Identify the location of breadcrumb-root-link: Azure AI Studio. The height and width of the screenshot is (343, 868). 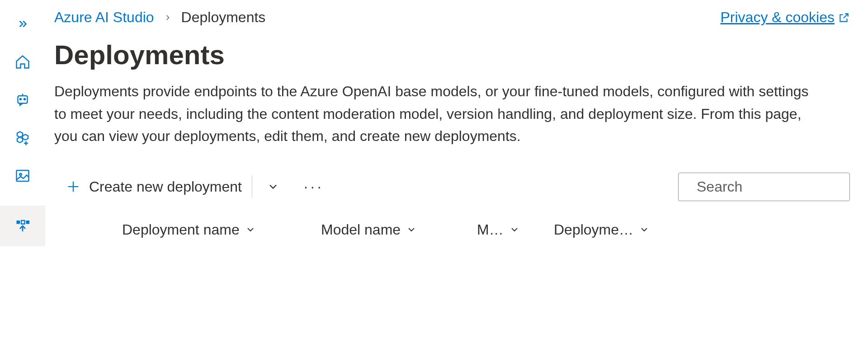
(104, 17).